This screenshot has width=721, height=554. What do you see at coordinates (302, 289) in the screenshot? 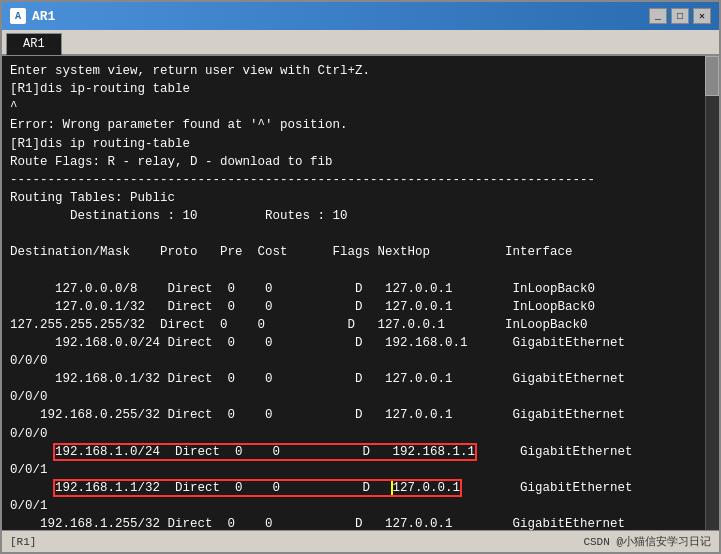
I see `line-route-1: 127.0.0.0/8 Direct 0 0 D 127.0.0.1 InLoo…` at bounding box center [302, 289].